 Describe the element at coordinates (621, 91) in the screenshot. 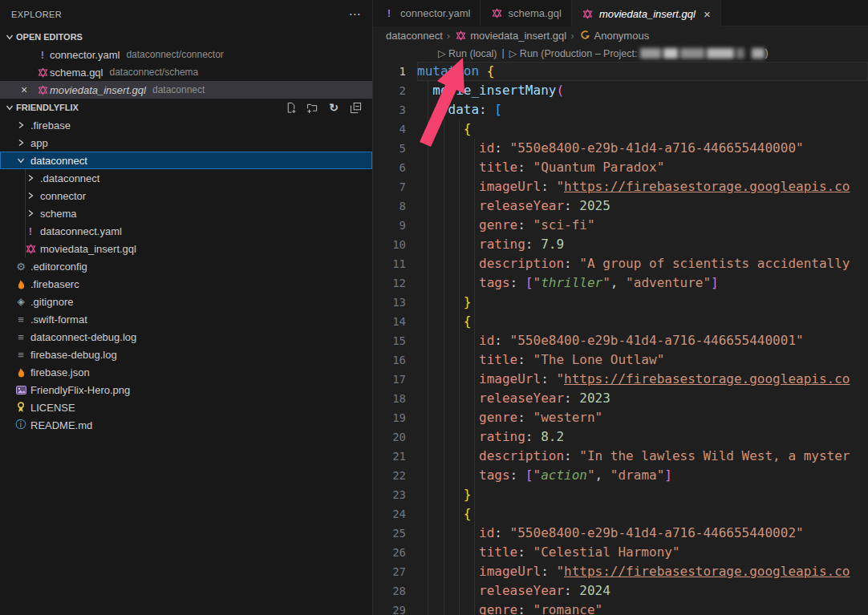

I see `code-line-2: 2 movie_insertMany(` at that location.